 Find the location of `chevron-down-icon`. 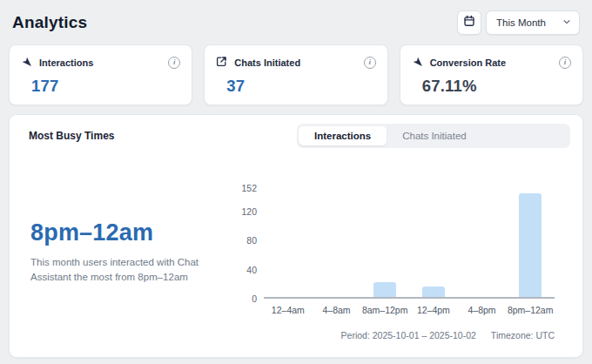

chevron-down-icon is located at coordinates (567, 23).